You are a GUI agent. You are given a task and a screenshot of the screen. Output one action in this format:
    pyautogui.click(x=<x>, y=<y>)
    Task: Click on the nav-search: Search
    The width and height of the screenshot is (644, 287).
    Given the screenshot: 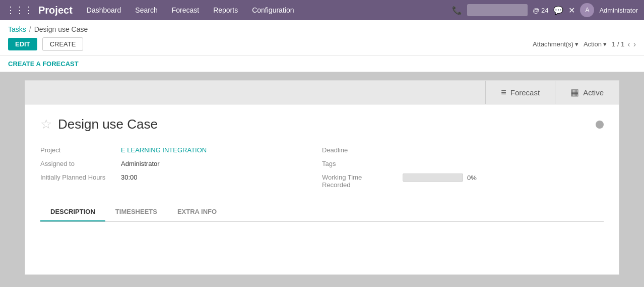 What is the action you would take?
    pyautogui.click(x=146, y=10)
    